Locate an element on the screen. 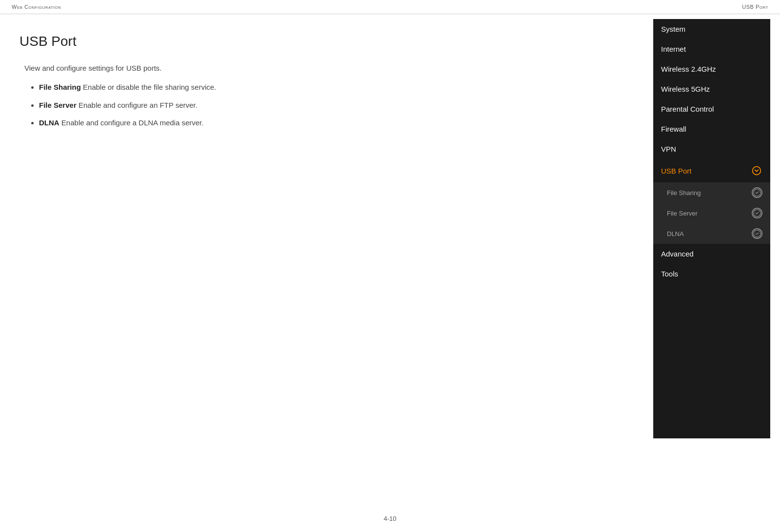 The image size is (780, 532). sidebar-item-wireless-24ghz: Wireless 2.4GHz is located at coordinates (712, 69).